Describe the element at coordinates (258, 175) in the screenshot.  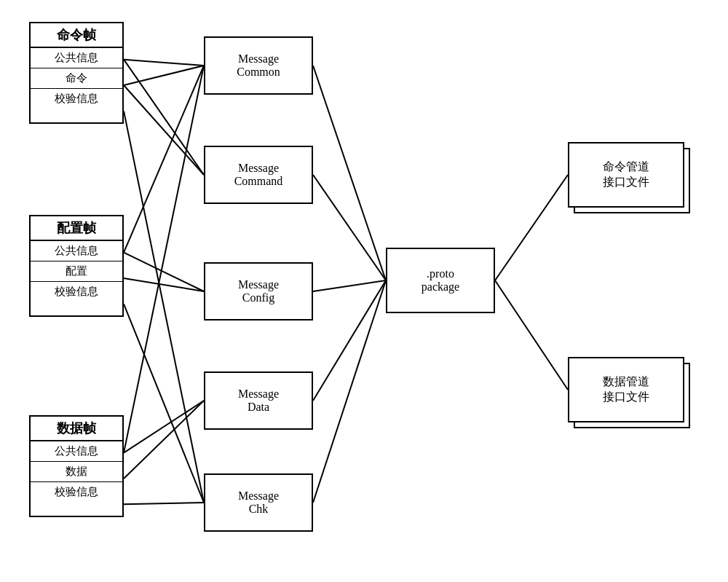
I see `msg-command: MessageCommand` at that location.